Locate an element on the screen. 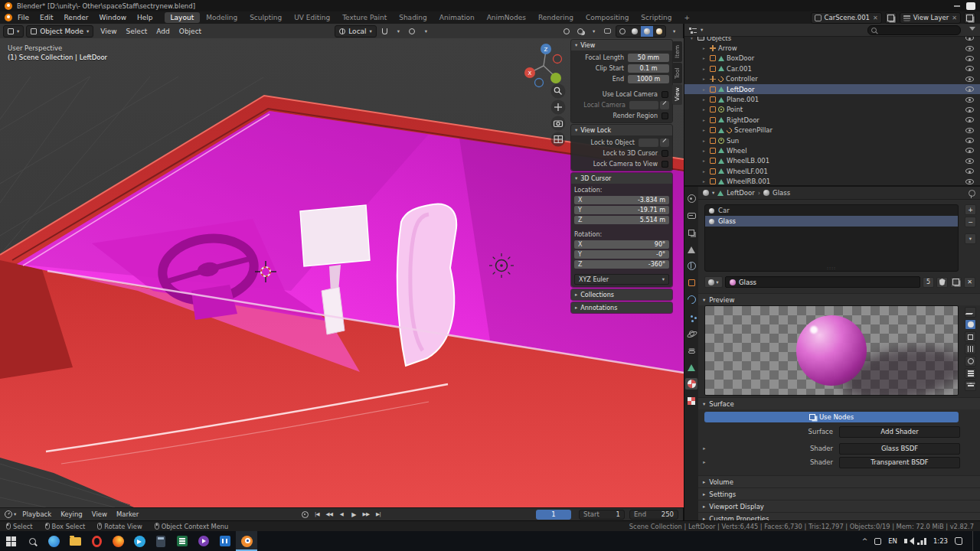 The height and width of the screenshot is (551, 980). menu-render: Render is located at coordinates (77, 18).